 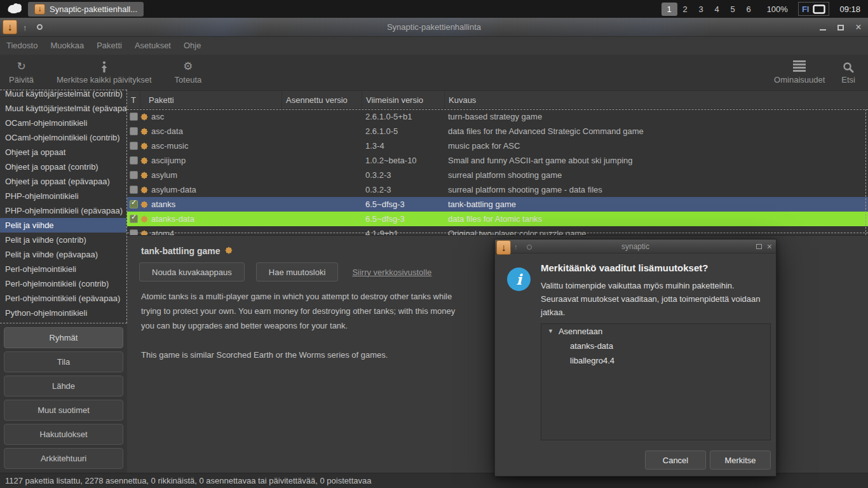 What do you see at coordinates (163, 205) in the screenshot?
I see `package-name: atanks` at bounding box center [163, 205].